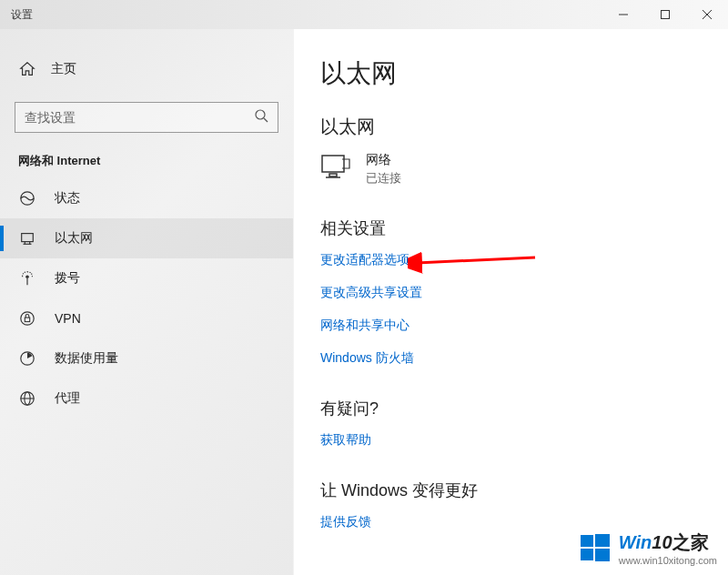  I want to click on nav-item-proxy: 代理, so click(147, 398).